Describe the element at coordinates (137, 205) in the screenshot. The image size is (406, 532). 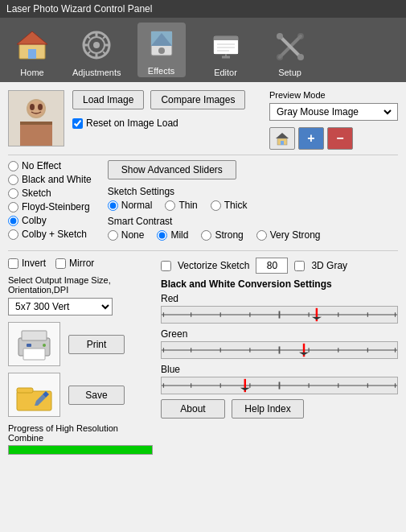
I see `normal-label: Normal` at that location.